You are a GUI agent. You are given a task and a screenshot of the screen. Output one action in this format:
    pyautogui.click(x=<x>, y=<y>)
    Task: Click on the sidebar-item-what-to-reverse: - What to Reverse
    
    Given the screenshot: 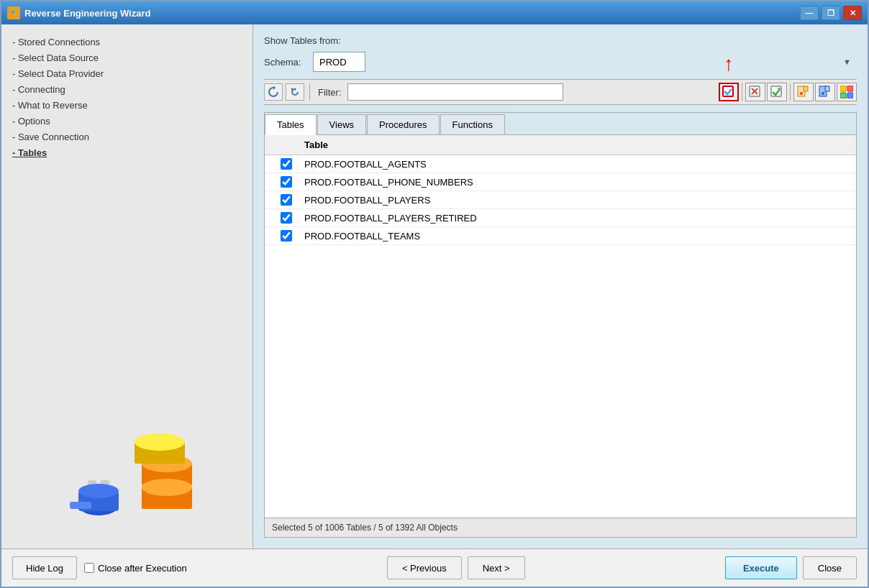 What is the action you would take?
    pyautogui.click(x=127, y=105)
    